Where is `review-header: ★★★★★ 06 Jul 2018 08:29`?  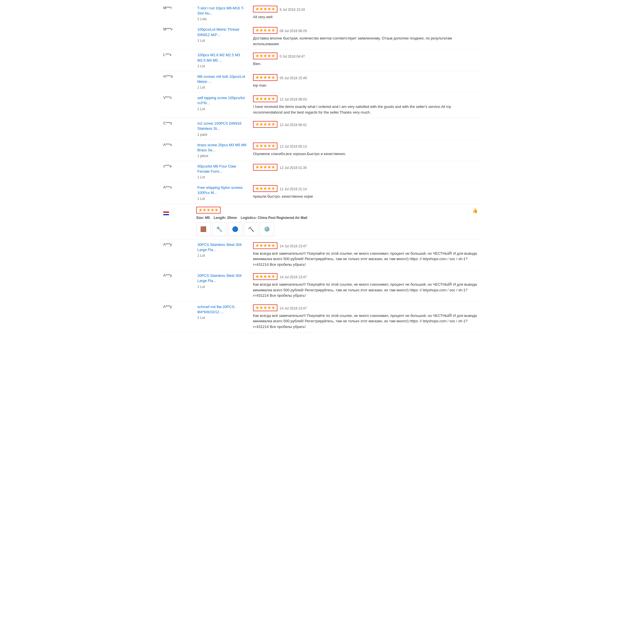
review-header: ★★★★★ 06 Jul 2018 08:29 is located at coordinates (366, 31).